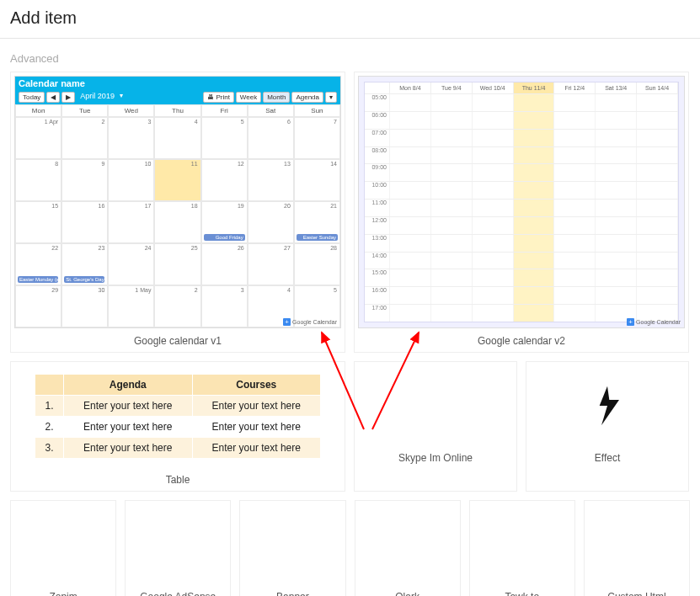 The width and height of the screenshot is (700, 596). I want to click on item-label: Tawk.to, so click(522, 590).